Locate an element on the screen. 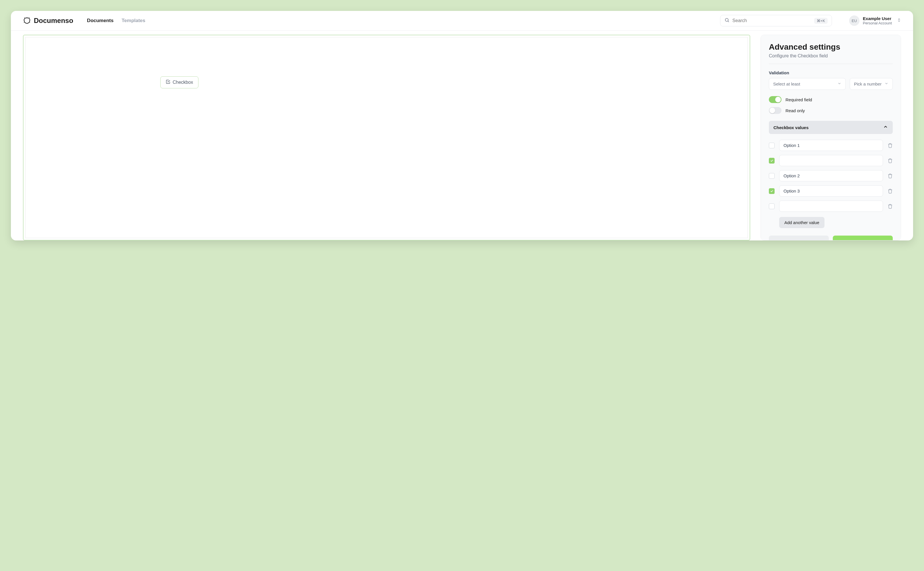 The width and height of the screenshot is (924, 571). validation-number-value: Pick a number is located at coordinates (868, 84).